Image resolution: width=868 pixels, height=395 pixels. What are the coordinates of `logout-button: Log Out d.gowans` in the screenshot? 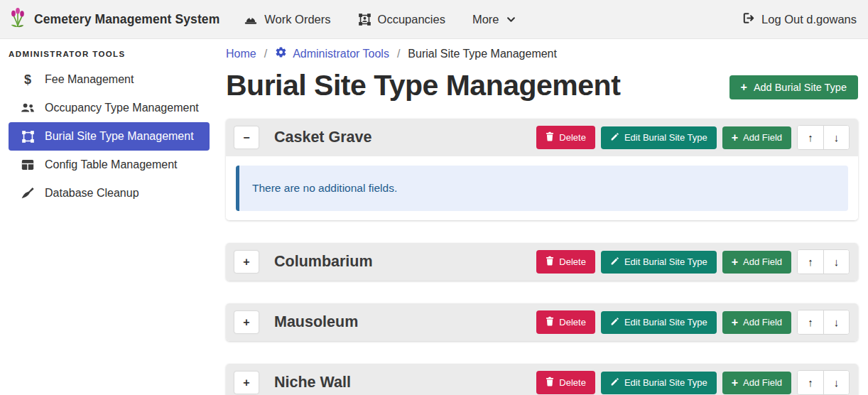 It's located at (799, 20).